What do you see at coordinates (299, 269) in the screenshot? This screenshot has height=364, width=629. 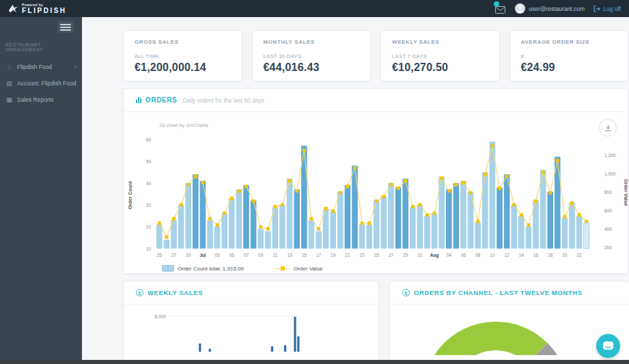 I see `legend-order-value: Order Value` at bounding box center [299, 269].